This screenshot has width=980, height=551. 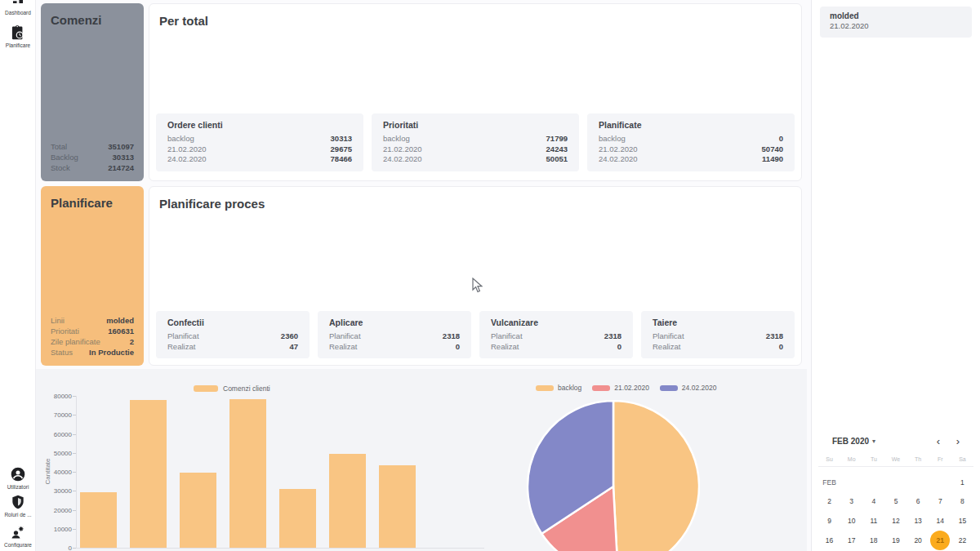 I want to click on stat-card: VulcanizarePlanificat2318Realizat0, so click(x=556, y=335).